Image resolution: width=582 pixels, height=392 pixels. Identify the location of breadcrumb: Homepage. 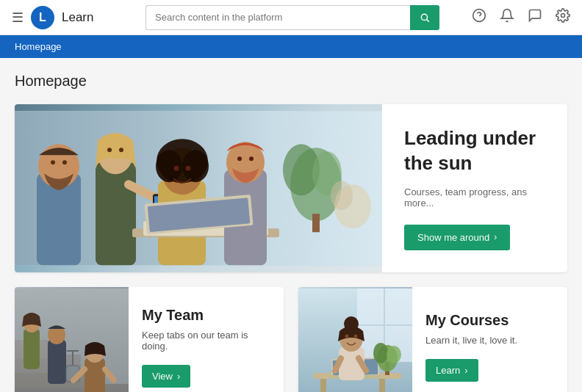
(291, 47).